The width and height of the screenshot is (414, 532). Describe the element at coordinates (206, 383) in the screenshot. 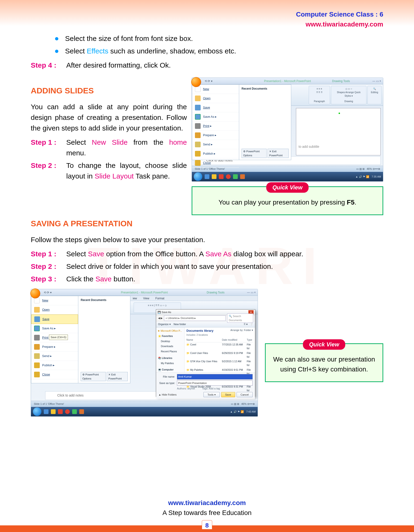

I see `type-field: Save as type:PowerPoint Presentation` at that location.